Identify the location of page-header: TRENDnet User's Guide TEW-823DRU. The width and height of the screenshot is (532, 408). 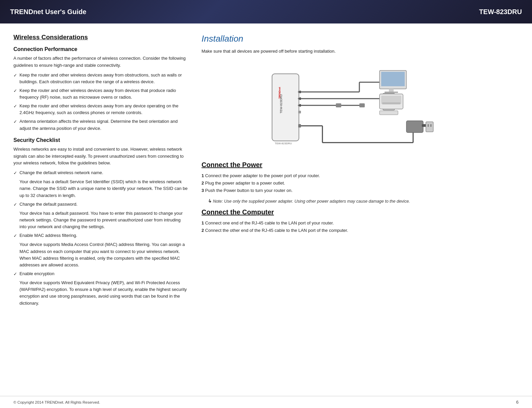
(266, 12).